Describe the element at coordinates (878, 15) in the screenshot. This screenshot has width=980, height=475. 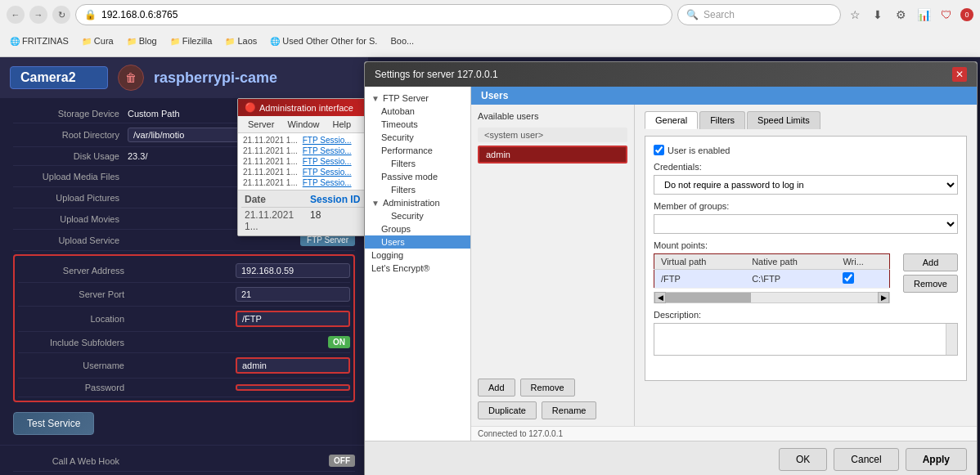
I see `download-icon: ⬇` at that location.